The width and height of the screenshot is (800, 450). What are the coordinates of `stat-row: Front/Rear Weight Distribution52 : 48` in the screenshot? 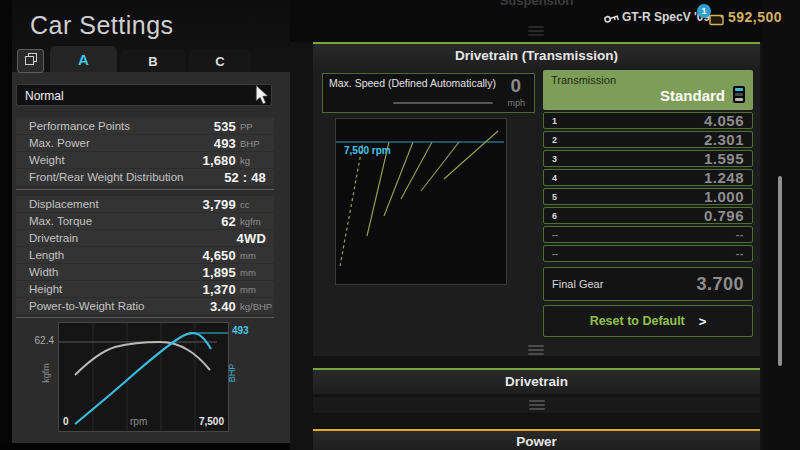 It's located at (145, 177).